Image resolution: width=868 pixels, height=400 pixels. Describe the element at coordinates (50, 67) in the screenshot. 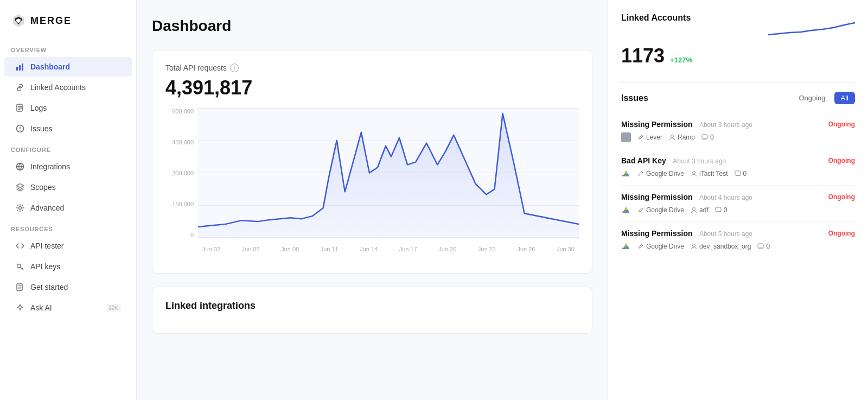

I see `sidebar-item-dashboard-label: Dashboard` at that location.